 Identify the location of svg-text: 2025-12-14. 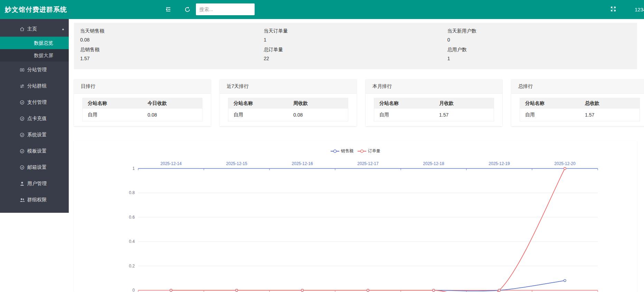
(171, 164).